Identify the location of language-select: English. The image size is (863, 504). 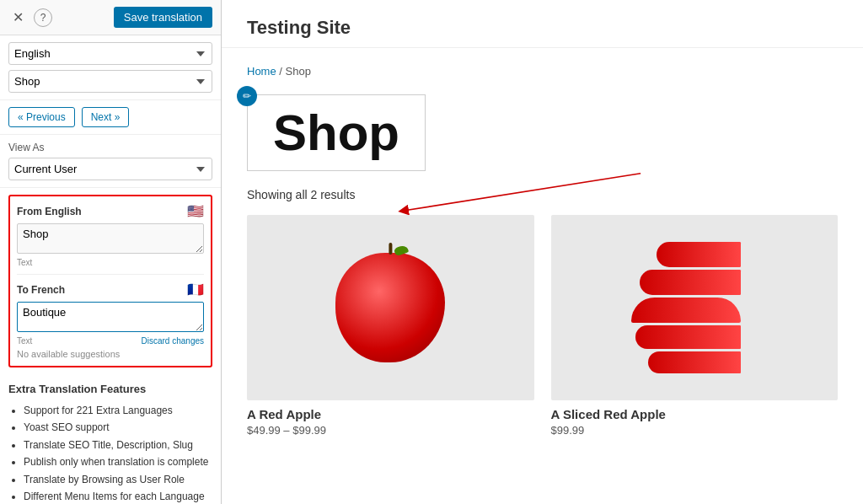
(110, 54).